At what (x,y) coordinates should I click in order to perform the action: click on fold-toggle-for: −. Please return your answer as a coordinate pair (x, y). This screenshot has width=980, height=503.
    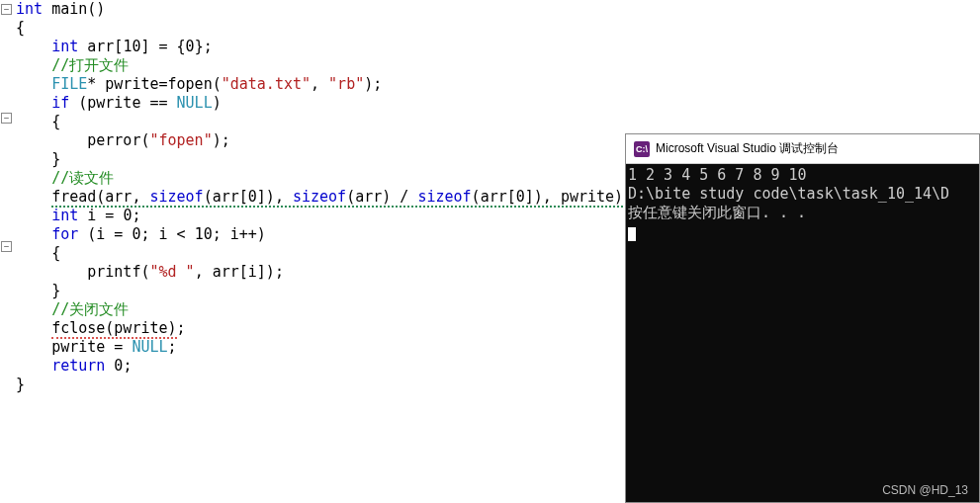
    Looking at the image, I should click on (6, 247).